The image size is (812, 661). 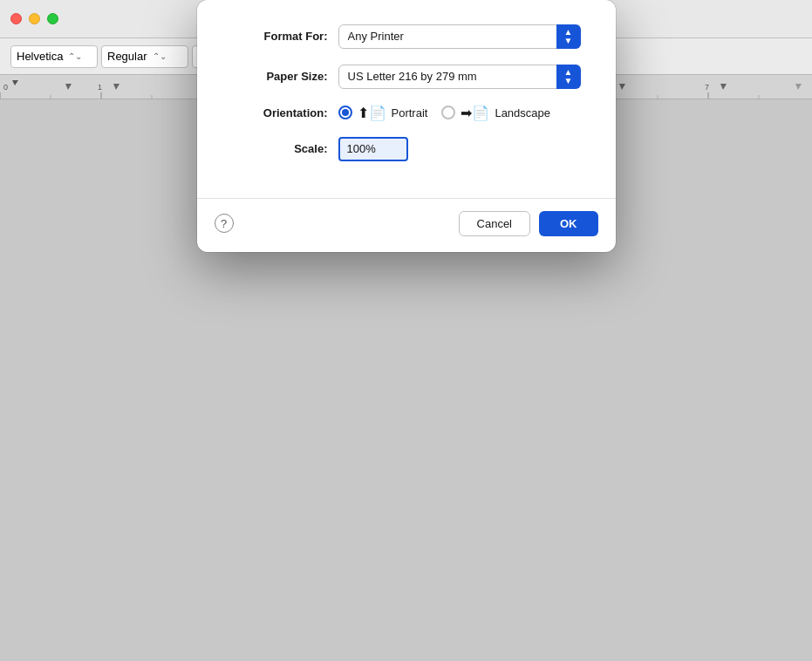 What do you see at coordinates (280, 148) in the screenshot?
I see `scale-label: Scale:` at bounding box center [280, 148].